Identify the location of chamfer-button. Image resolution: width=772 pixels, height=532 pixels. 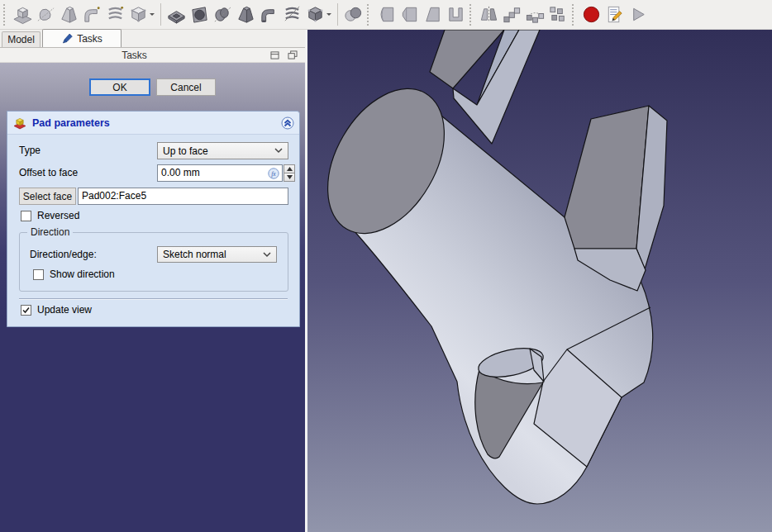
(409, 15).